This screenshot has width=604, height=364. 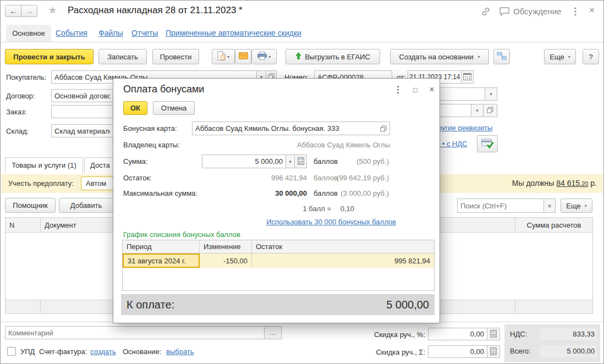 I want to click on order-field, so click(x=83, y=112).